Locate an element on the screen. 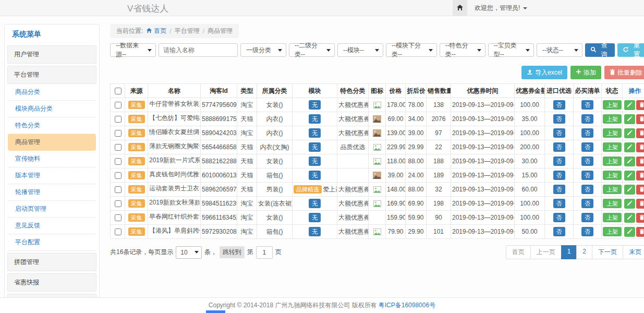 This screenshot has height=313, width=644. user-menu: 欢迎您，管理员! is located at coordinates (501, 8).